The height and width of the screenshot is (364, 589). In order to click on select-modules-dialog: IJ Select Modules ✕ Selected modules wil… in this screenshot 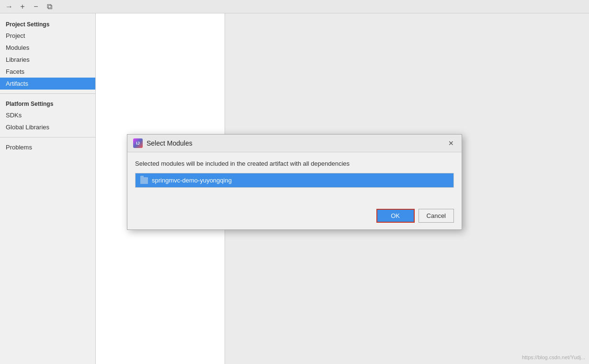, I will do `click(294, 182)`.